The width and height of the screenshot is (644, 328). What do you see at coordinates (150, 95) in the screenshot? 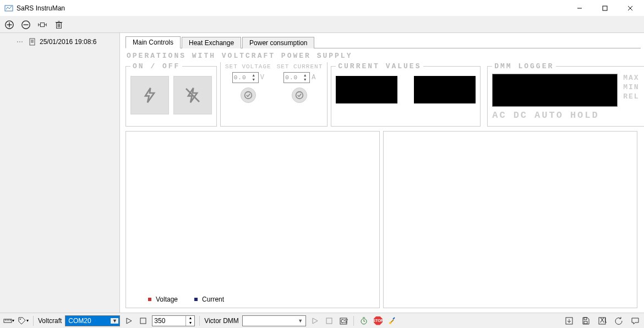
I see `power-on-button` at bounding box center [150, 95].